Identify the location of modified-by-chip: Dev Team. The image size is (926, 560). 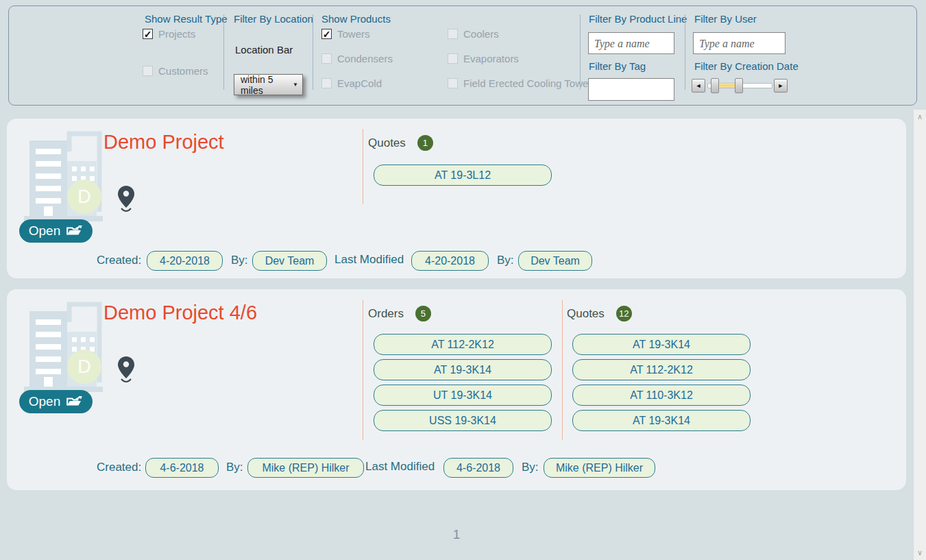
(555, 260).